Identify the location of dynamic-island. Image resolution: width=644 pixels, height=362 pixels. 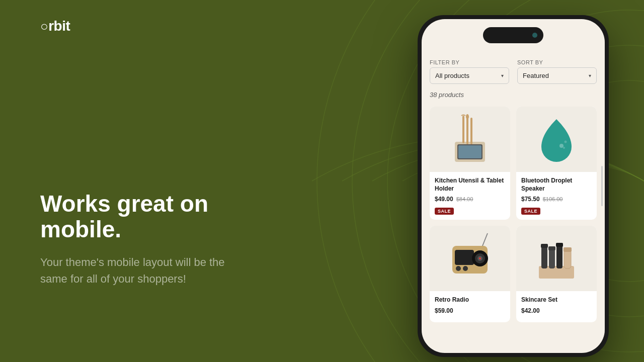
(513, 35).